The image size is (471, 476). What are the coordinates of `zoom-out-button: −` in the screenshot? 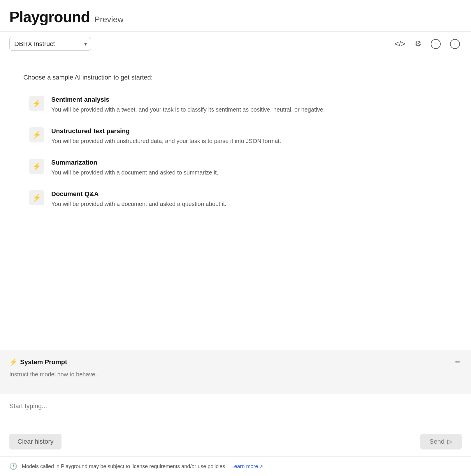 It's located at (436, 44).